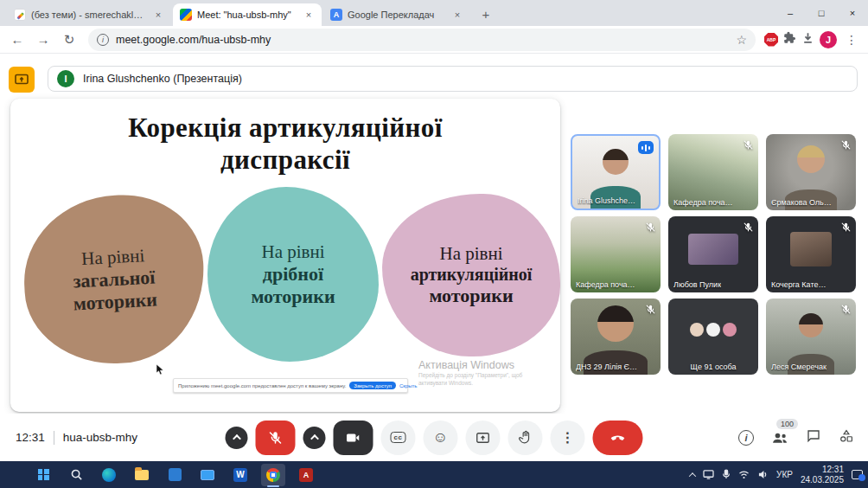 This screenshot has width=868, height=488. I want to click on browser-toolbar: ← → ↻ i meet.google.com/hua-ubsb-mhy ☆ A…, so click(434, 40).